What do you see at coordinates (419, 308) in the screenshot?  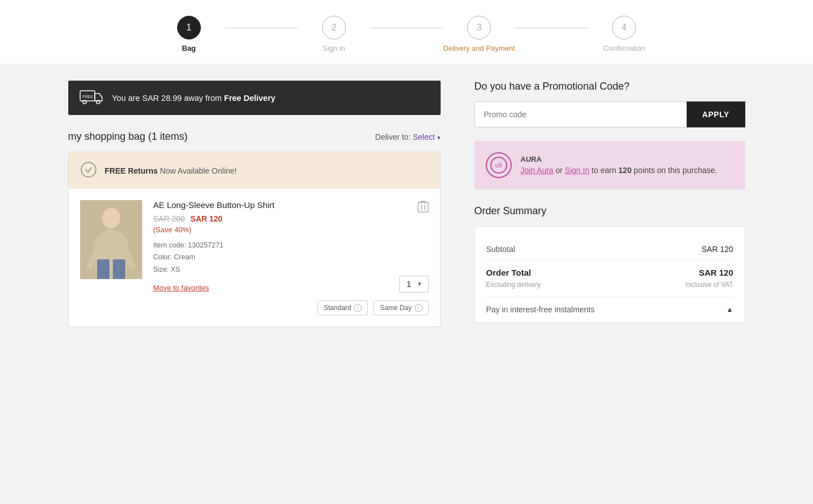 I see `same-day-info-icon: i` at bounding box center [419, 308].